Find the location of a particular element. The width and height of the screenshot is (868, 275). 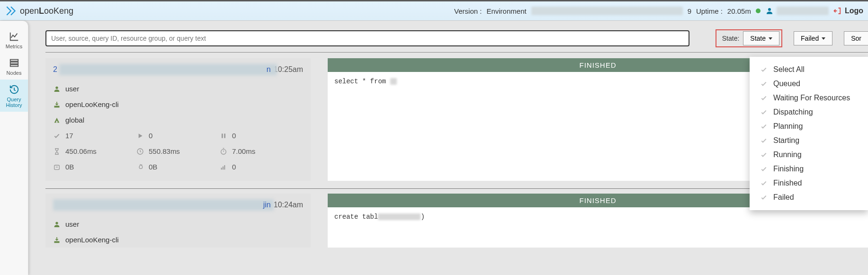

stat-cpu-time: 7.00ms is located at coordinates (261, 151).